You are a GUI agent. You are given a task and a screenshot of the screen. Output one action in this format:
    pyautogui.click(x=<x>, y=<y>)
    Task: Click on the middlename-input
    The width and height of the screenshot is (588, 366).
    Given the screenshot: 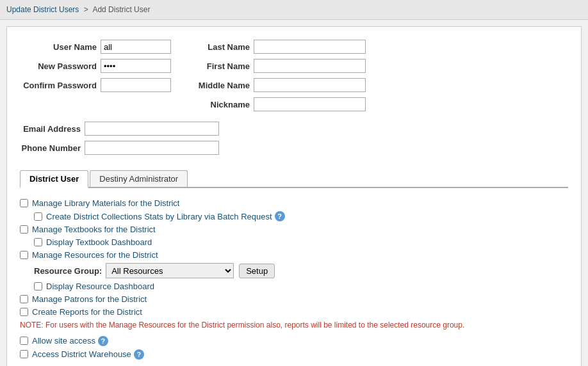 What is the action you would take?
    pyautogui.click(x=310, y=85)
    